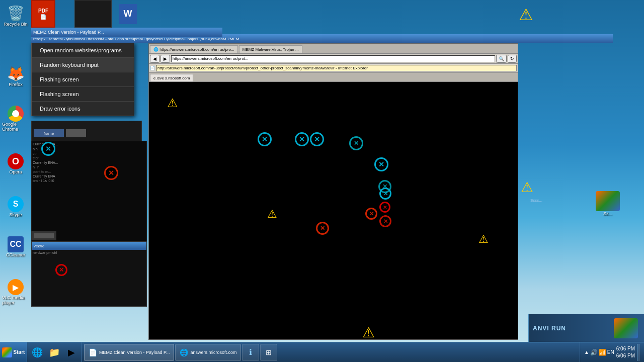 The height and width of the screenshot is (362, 644). Describe the element at coordinates (155, 59) in the screenshot. I see `ie-back-btn: ◀` at that location.